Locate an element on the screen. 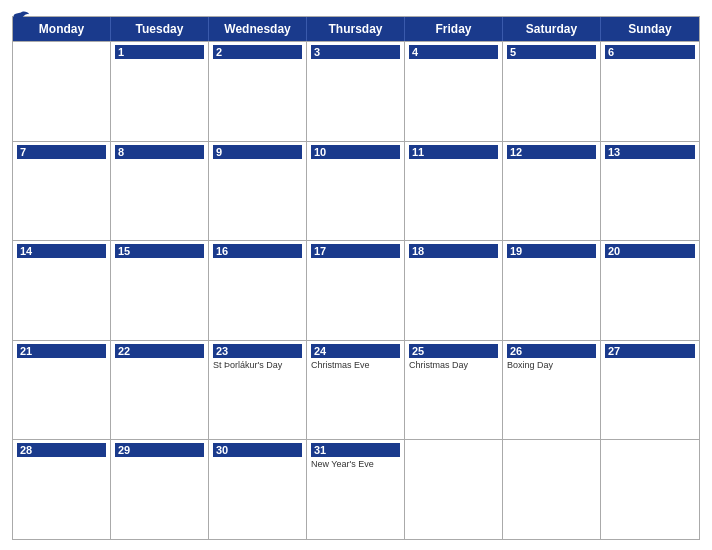 The image size is (712, 550). day-cell: 6 is located at coordinates (650, 92).